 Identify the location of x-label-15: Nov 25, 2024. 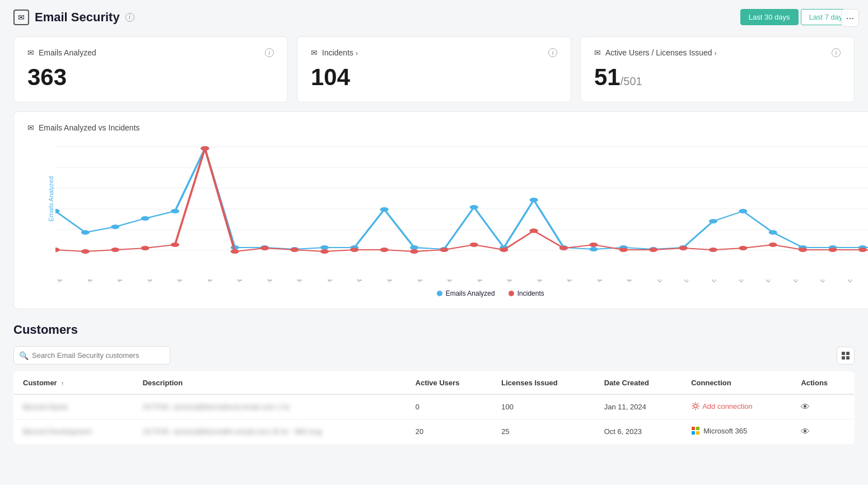
(489, 281).